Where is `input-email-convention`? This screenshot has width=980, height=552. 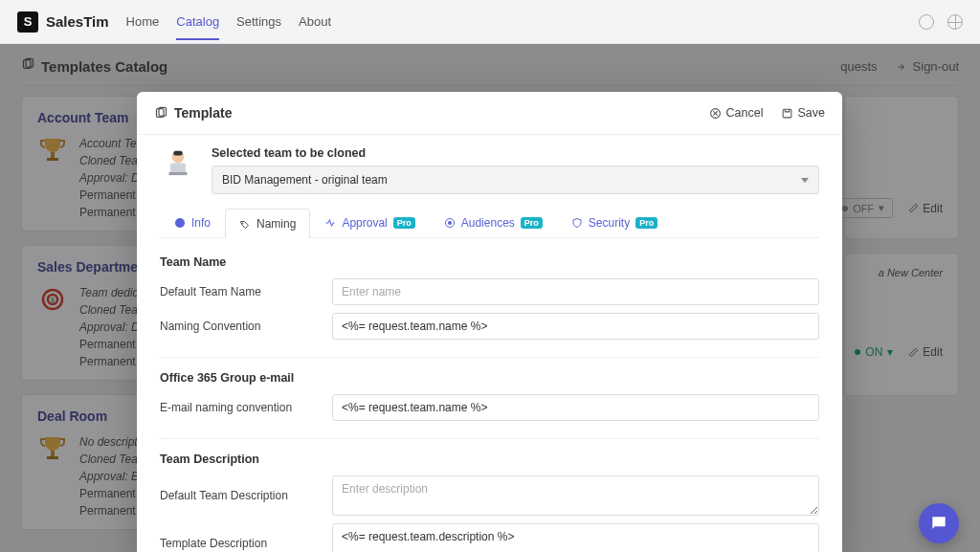 input-email-convention is located at coordinates (576, 408).